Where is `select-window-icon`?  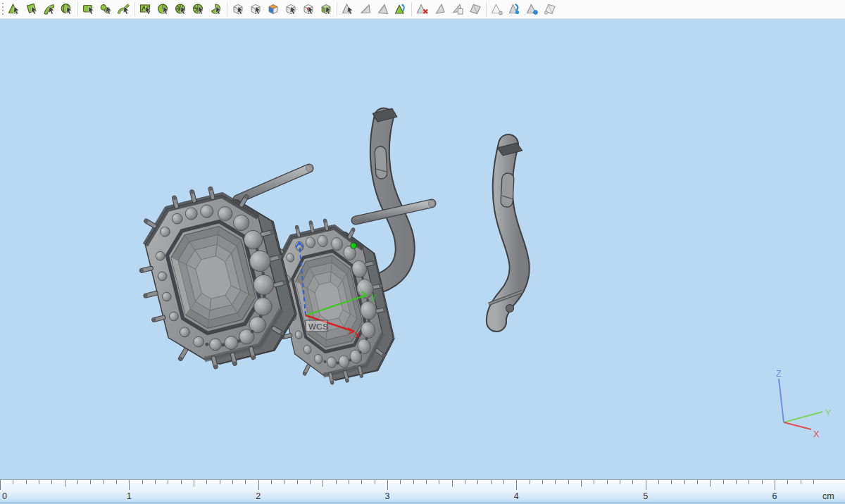
select-window-icon is located at coordinates (146, 9).